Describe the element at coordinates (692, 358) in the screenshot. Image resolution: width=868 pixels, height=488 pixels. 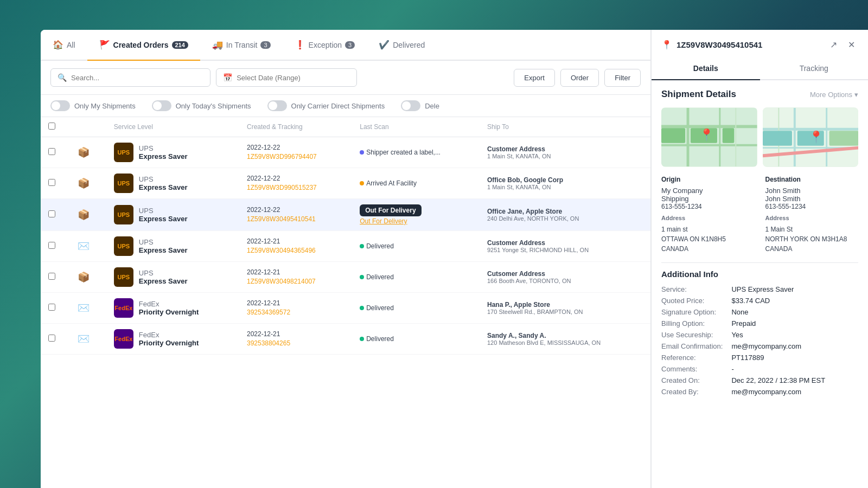
I see `reference-label: Reference:` at that location.